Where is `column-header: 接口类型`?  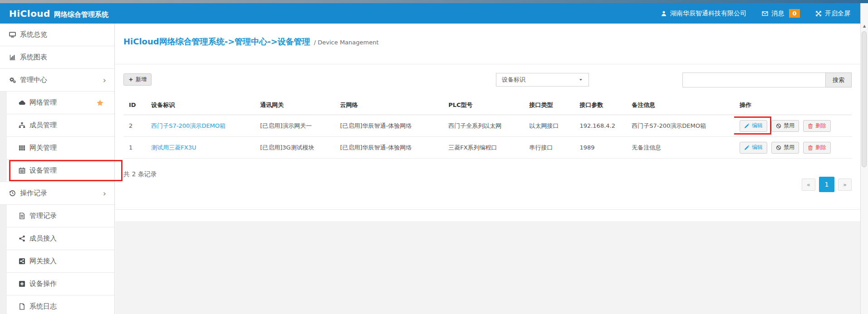
column-header: 接口类型 is located at coordinates (549, 105).